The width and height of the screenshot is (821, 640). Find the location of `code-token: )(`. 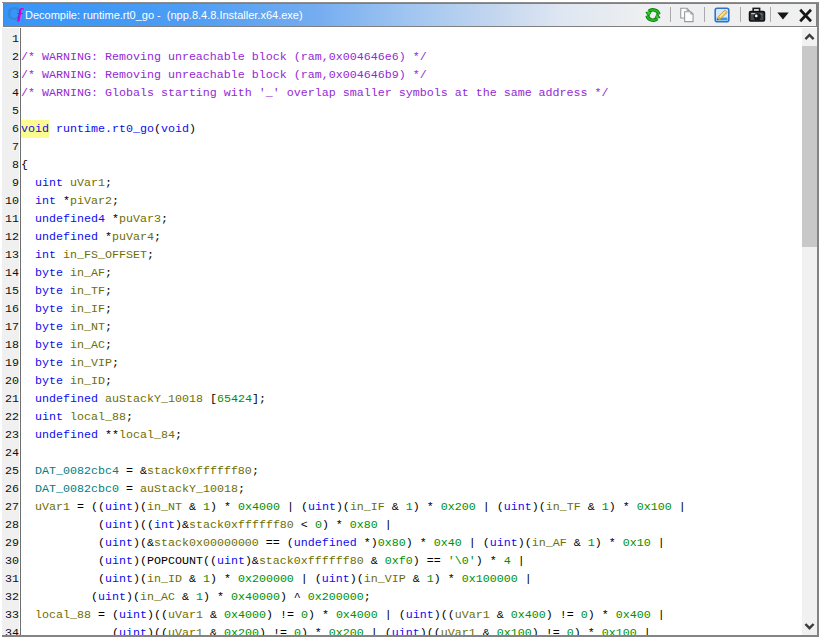

code-token: )( is located at coordinates (133, 597).